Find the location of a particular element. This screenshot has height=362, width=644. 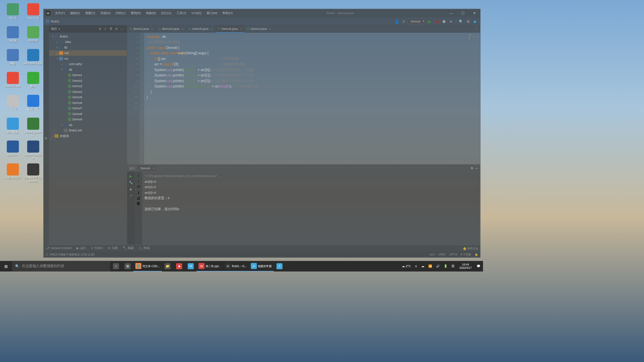

tool-window-tab: ⊘问题 is located at coordinates (113, 248).